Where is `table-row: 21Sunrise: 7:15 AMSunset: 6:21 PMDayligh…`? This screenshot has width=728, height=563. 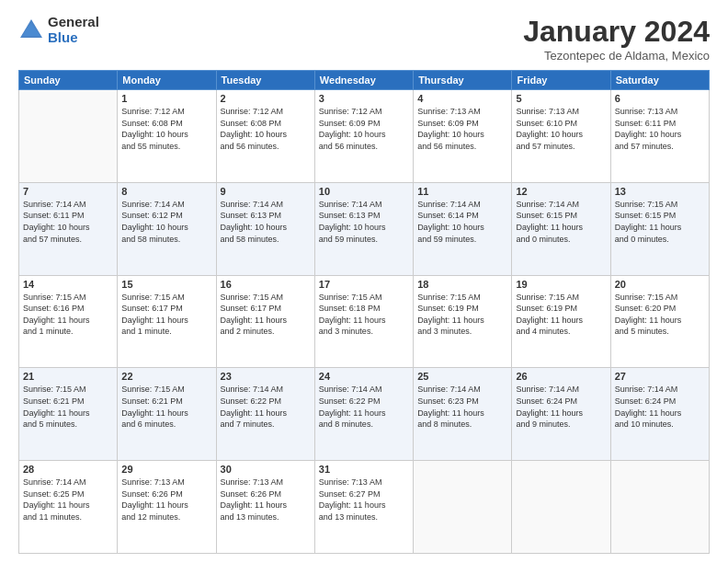 table-row: 21Sunrise: 7:15 AMSunset: 6:21 PMDayligh… is located at coordinates (68, 414).